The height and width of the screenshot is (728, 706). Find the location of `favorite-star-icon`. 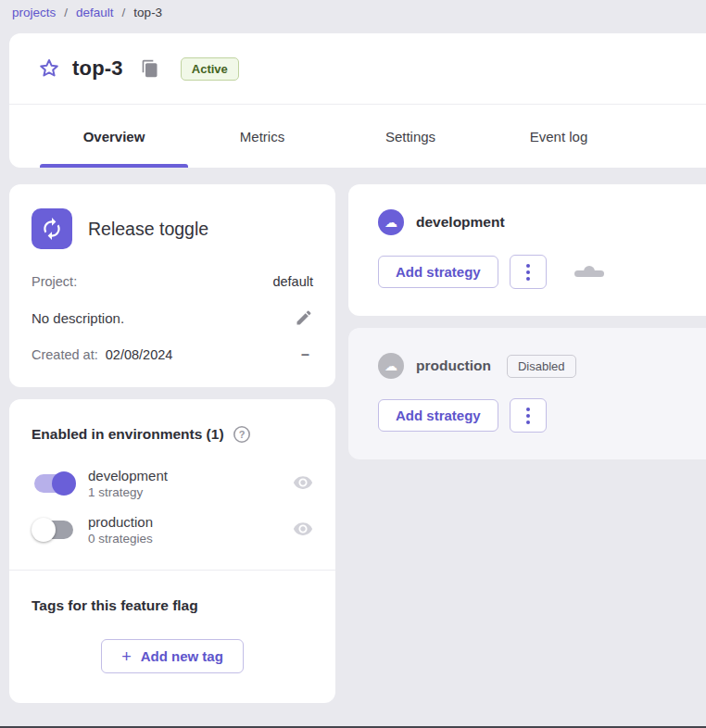

favorite-star-icon is located at coordinates (49, 69).